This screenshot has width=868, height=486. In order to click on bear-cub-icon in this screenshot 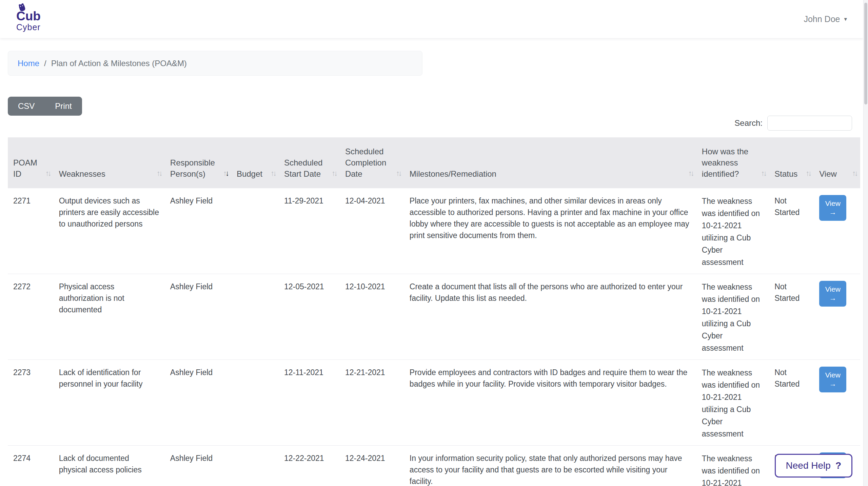, I will do `click(22, 7)`.